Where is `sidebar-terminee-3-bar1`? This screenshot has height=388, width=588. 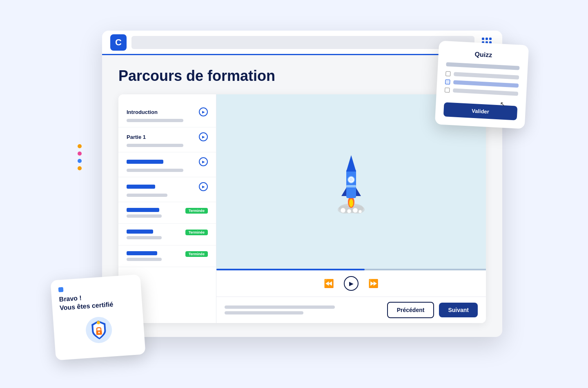 sidebar-terminee-3-bar1 is located at coordinates (142, 253).